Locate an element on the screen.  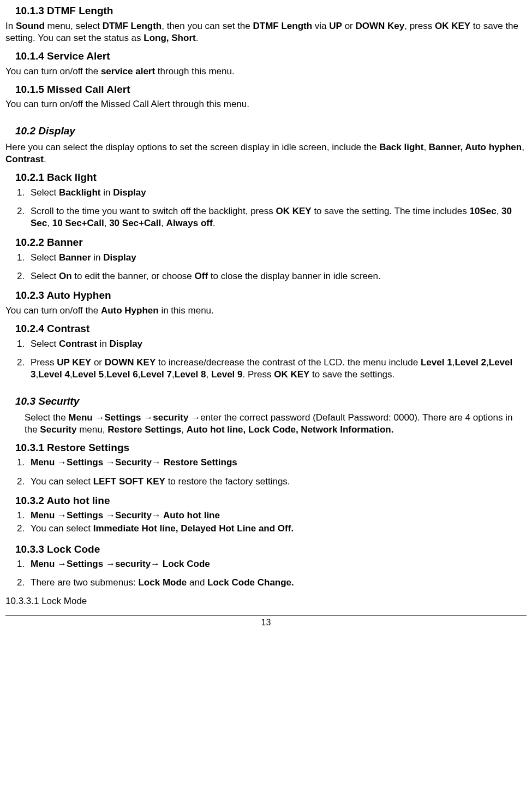
text-bold: Off is located at coordinates (202, 276).